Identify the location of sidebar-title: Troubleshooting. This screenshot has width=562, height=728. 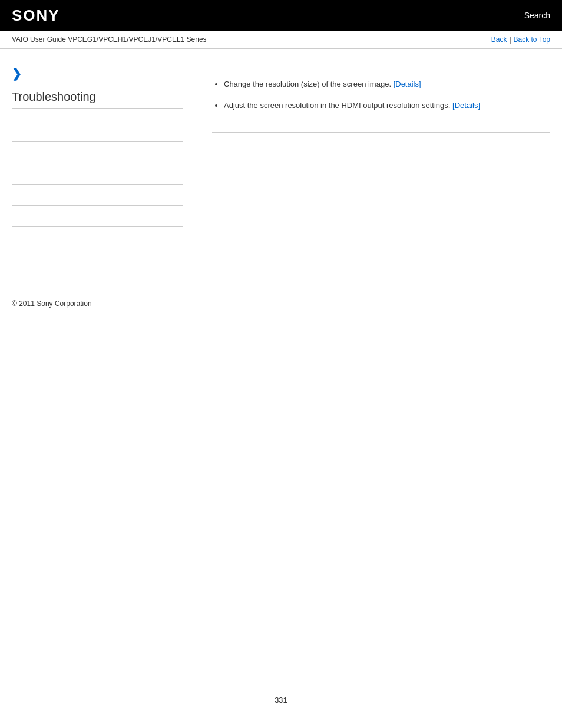
(97, 100).